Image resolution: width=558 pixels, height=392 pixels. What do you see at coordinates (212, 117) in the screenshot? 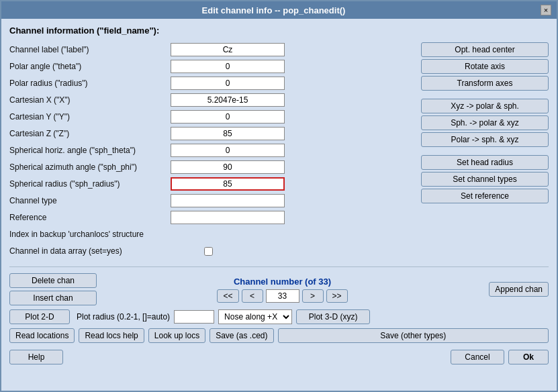
I see `field-row: Cartesian Y ("Y")` at bounding box center [212, 117].